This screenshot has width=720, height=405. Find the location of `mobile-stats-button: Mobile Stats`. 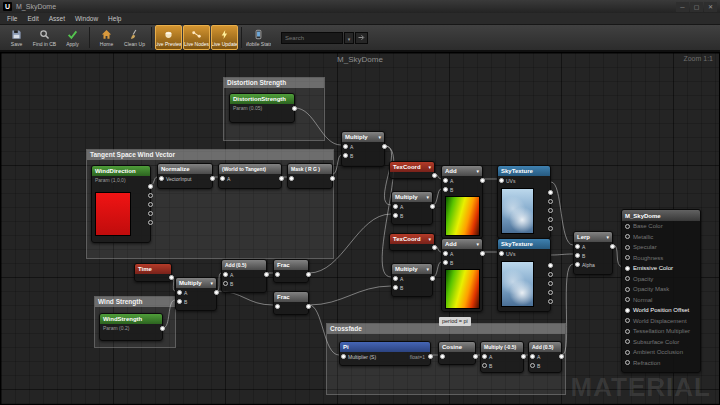

mobile-stats-button: Mobile Stats is located at coordinates (258, 38).